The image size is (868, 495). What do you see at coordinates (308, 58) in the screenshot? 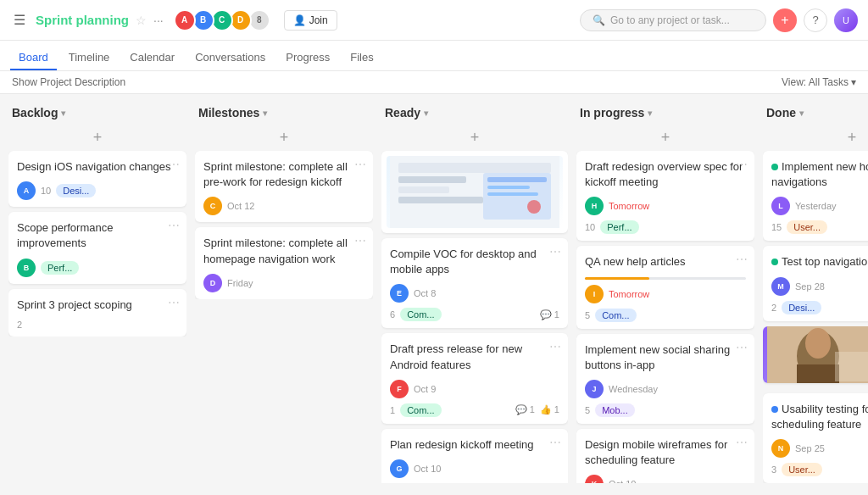
I see `tab-progress: Progress` at bounding box center [308, 58].